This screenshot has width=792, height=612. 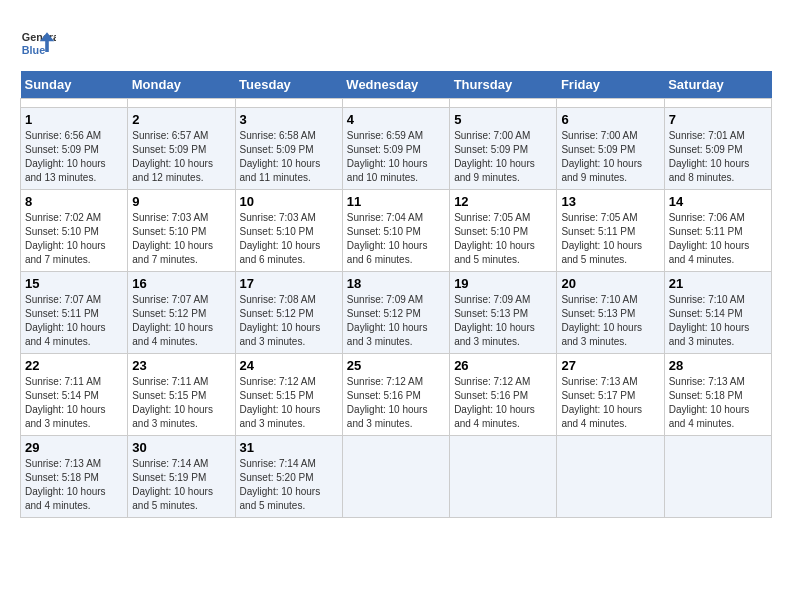 I want to click on calendar-cell: 16Sunrise: 7:07 AMSunset: 5:12 PMDayligh…, so click(x=182, y=313).